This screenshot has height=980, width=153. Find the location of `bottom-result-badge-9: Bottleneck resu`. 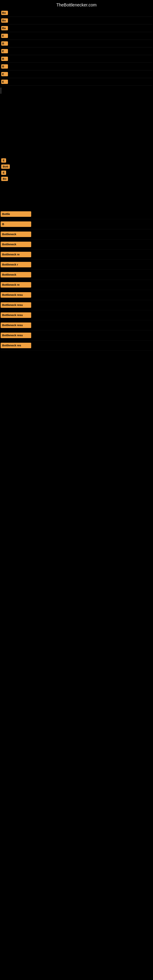

bottom-result-badge-9: Bottleneck resu is located at coordinates (16, 305).